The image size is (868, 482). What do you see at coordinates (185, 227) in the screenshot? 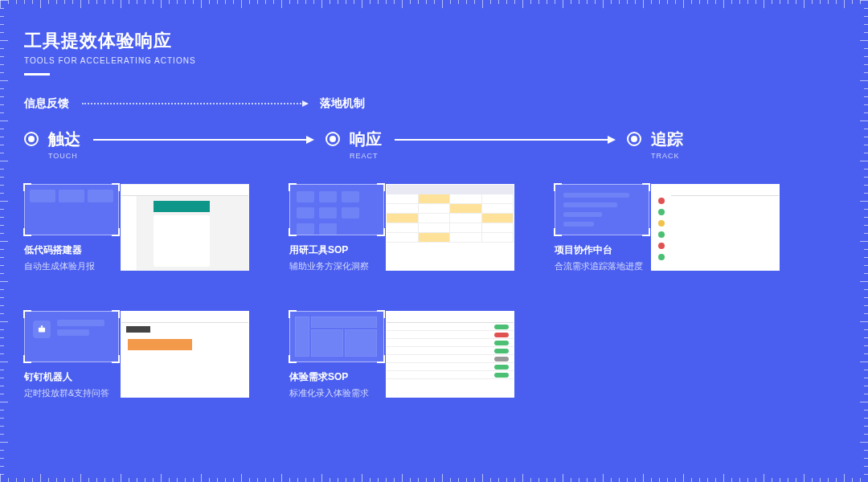
I see `thumb-lowcode` at bounding box center [185, 227].